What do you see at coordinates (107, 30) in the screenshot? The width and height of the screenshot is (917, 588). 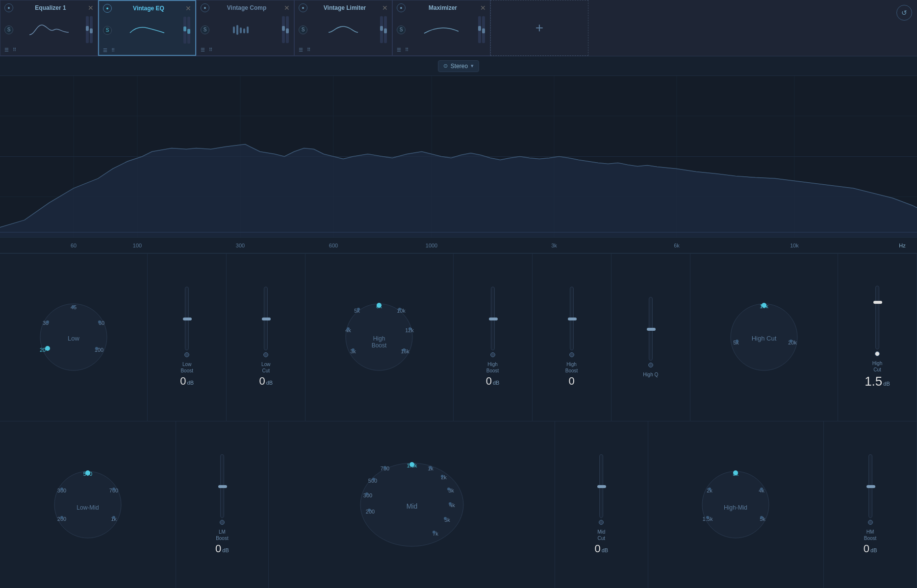 I see `plugin-s-veq: S` at bounding box center [107, 30].